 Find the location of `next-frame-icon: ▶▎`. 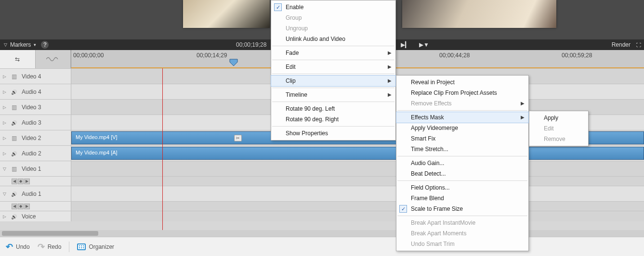

next-frame-icon: ▶▎ is located at coordinates (405, 45).